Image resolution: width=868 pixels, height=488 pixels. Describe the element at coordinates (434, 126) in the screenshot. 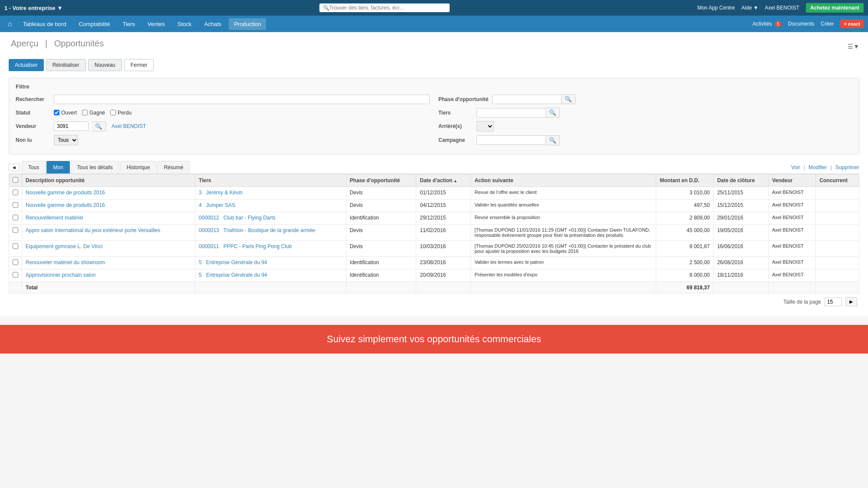

I see `filter-row-3: Vendeur 3091 🔍 Axel BENOIST Arriéré(s)` at that location.